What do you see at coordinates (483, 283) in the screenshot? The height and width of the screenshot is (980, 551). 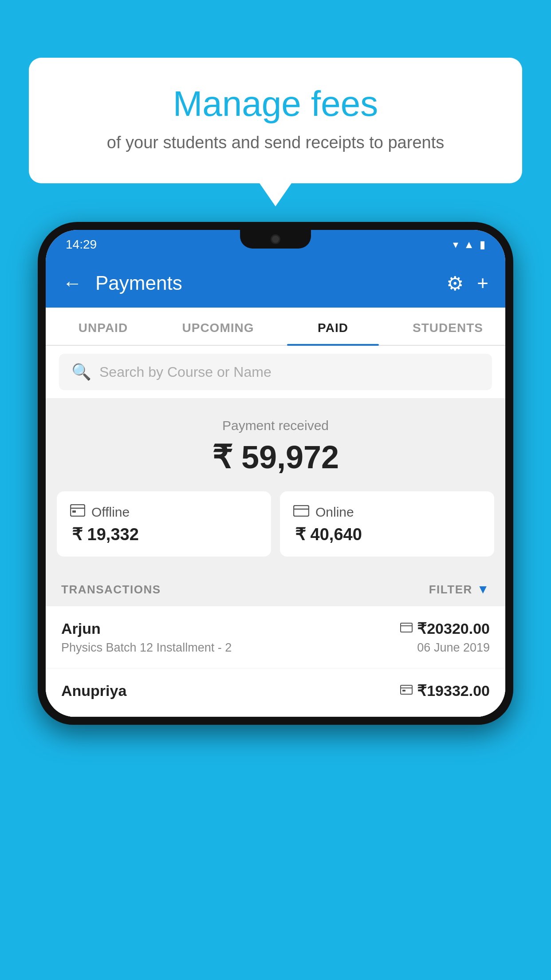 I see `add-icon: +` at bounding box center [483, 283].